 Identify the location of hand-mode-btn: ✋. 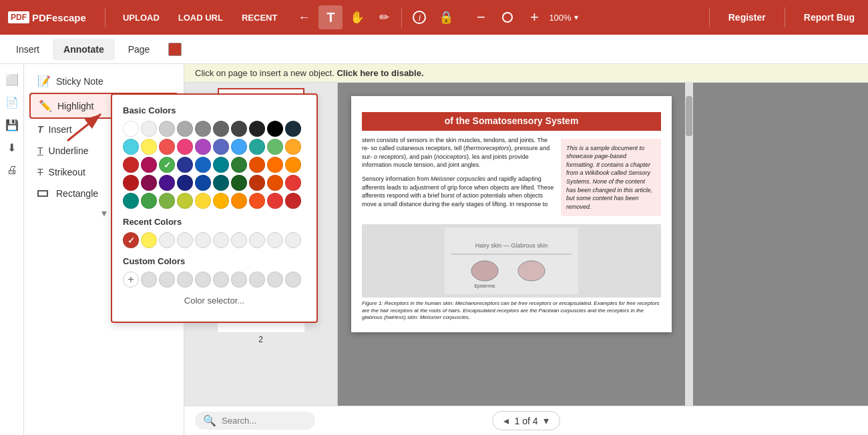
(357, 17).